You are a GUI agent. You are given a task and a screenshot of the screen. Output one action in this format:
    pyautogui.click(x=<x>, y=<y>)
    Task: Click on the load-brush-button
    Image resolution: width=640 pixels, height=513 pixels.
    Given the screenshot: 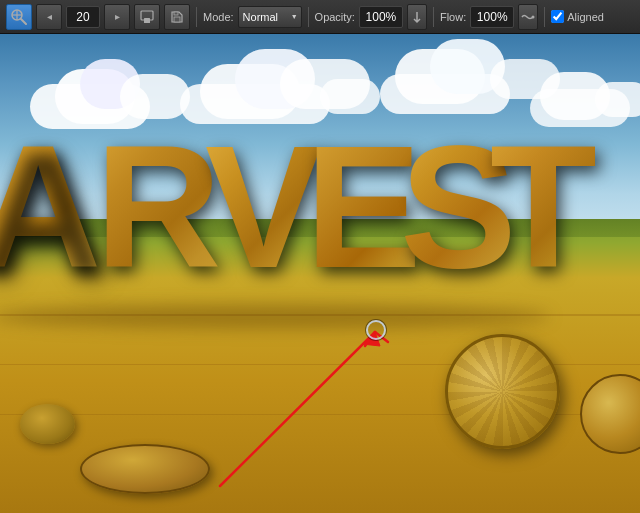 What is the action you would take?
    pyautogui.click(x=147, y=17)
    